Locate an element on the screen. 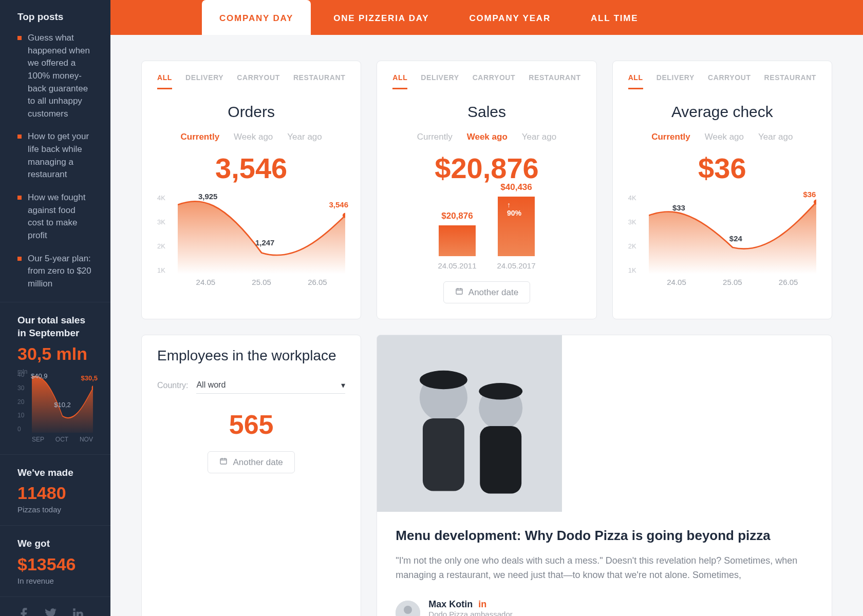 The height and width of the screenshot is (616, 863). employees-value: 565 is located at coordinates (251, 425).